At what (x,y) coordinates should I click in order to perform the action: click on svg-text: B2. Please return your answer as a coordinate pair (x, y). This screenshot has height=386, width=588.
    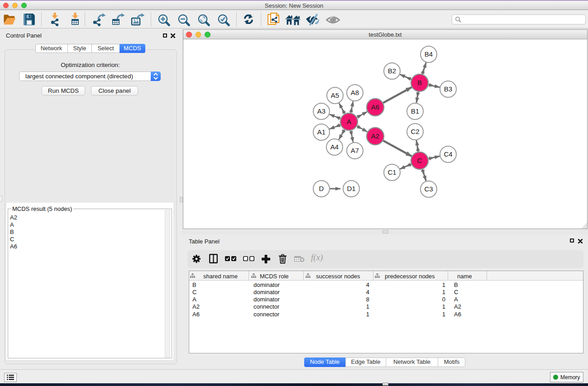
    Looking at the image, I should click on (392, 71).